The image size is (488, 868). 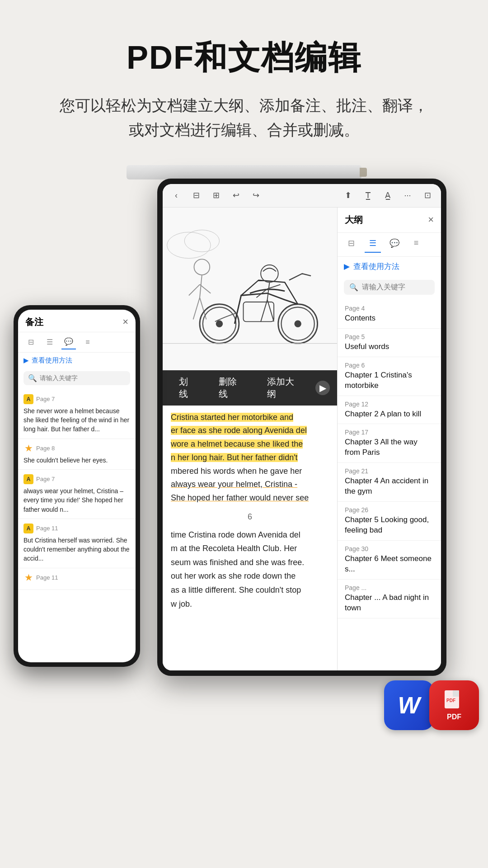 What do you see at coordinates (416, 245) in the screenshot?
I see `tab-settings: ≡` at bounding box center [416, 245].